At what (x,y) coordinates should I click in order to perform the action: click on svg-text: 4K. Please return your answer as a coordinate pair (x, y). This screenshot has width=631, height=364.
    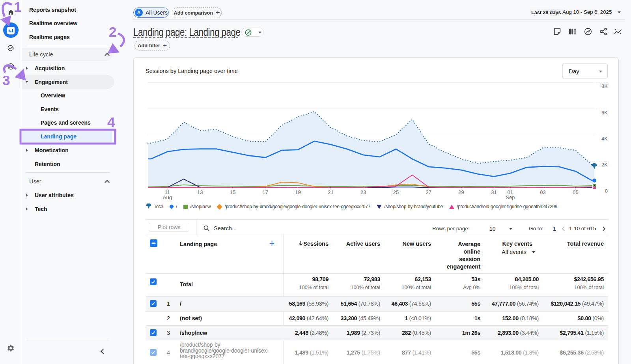
    Looking at the image, I should click on (605, 139).